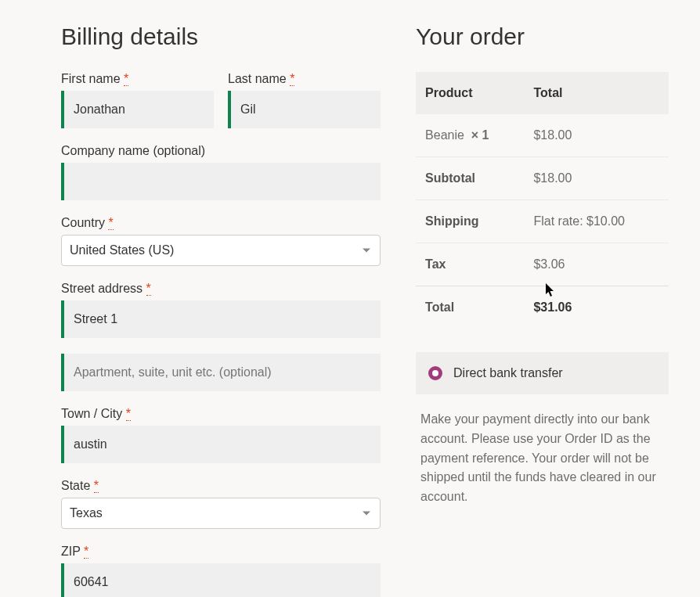 The height and width of the screenshot is (597, 700). I want to click on total-value: $31.06, so click(597, 308).